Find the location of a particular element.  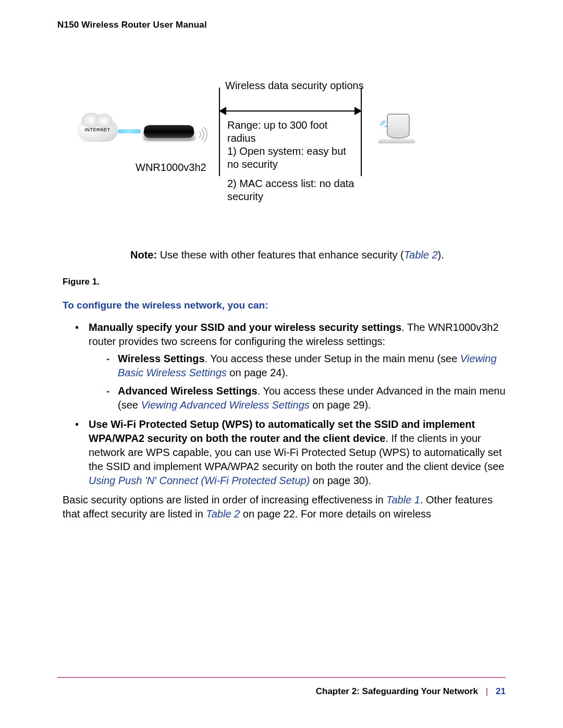

closing-after: on page 22. For more details on wireless is located at coordinates (336, 514).